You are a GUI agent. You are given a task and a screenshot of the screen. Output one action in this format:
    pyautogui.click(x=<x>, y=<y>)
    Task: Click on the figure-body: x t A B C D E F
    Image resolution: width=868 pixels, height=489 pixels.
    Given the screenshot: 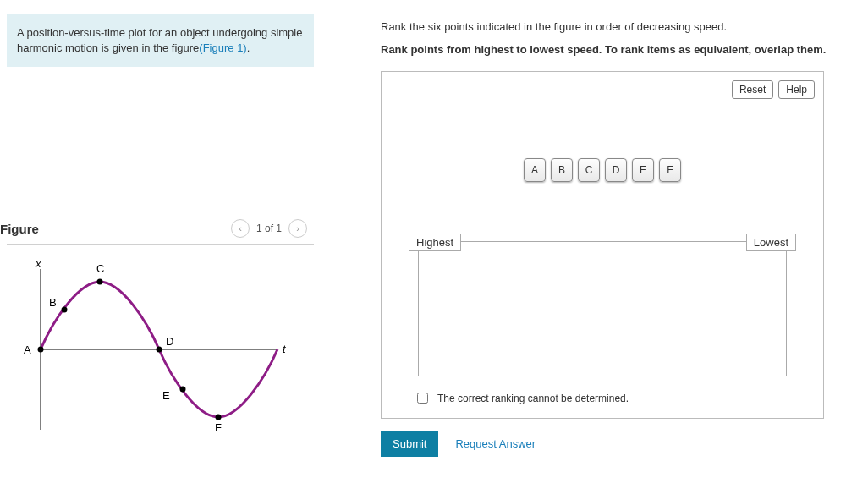 What is the action you would take?
    pyautogui.click(x=161, y=347)
    